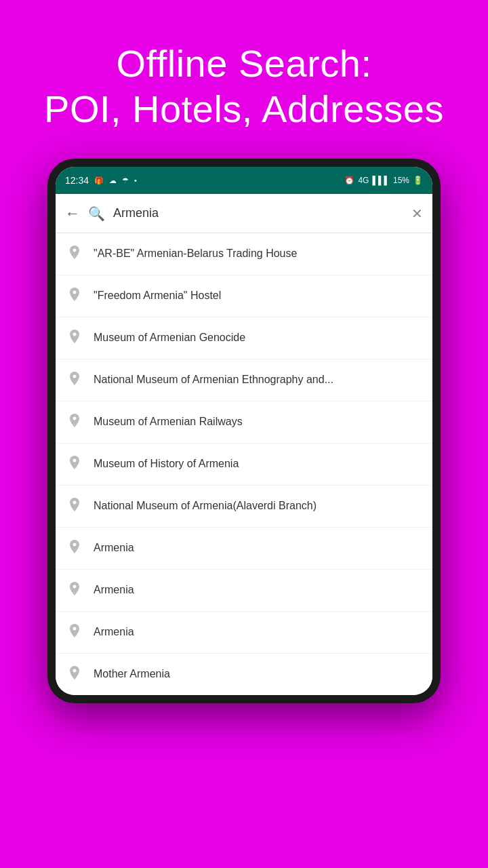  What do you see at coordinates (244, 180) in the screenshot?
I see `status-bar: 12:34 🎁 ☁ ☂ • ⏰ 4G ▌▌▌ 15% 🔋` at bounding box center [244, 180].